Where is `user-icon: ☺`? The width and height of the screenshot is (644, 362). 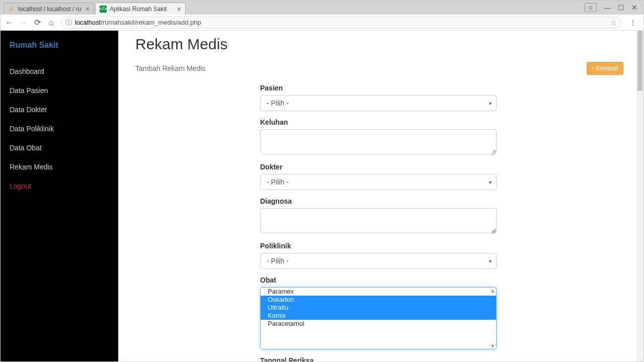 user-icon: ☺ is located at coordinates (591, 8).